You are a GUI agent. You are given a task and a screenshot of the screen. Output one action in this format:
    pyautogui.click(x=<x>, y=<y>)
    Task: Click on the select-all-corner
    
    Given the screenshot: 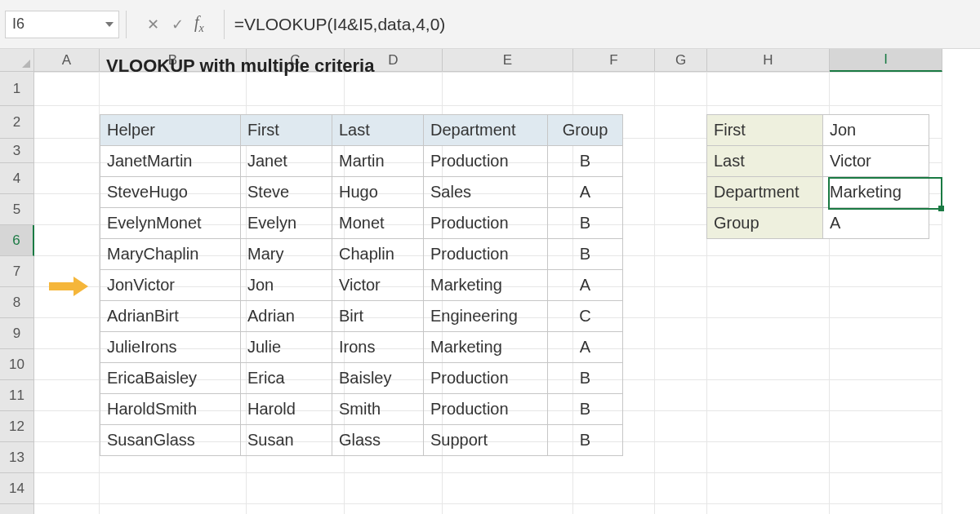 What is the action you would take?
    pyautogui.click(x=17, y=60)
    